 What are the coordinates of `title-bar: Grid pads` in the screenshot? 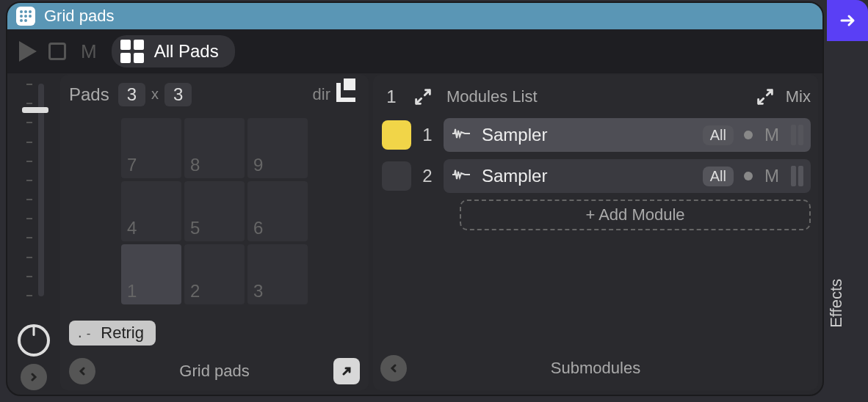 It's located at (415, 16).